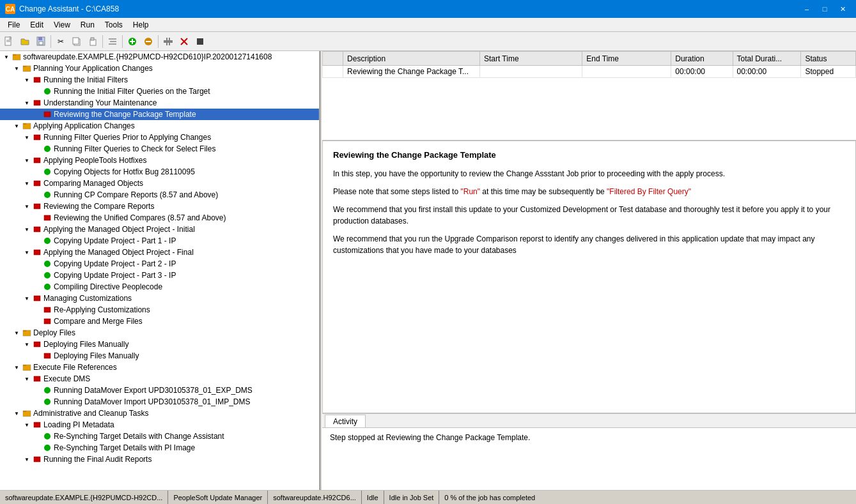 This screenshot has height=504, width=856. What do you see at coordinates (160, 459) in the screenshot?
I see `tree-item-35: ▼ Running the Final Audit Reports` at bounding box center [160, 459].